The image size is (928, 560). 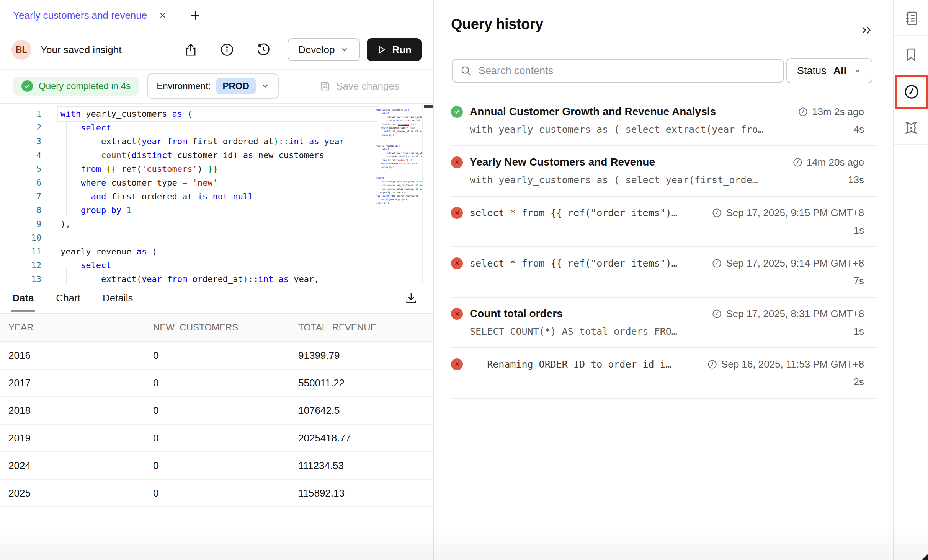 What do you see at coordinates (866, 30) in the screenshot?
I see `collapse-panel-button` at bounding box center [866, 30].